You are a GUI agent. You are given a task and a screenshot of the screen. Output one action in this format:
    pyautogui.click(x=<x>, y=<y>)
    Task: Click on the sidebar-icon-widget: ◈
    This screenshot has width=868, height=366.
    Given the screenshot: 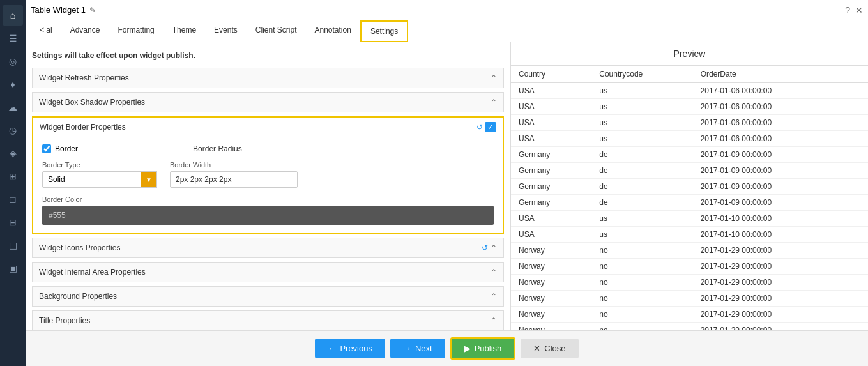 What is the action you would take?
    pyautogui.click(x=13, y=153)
    